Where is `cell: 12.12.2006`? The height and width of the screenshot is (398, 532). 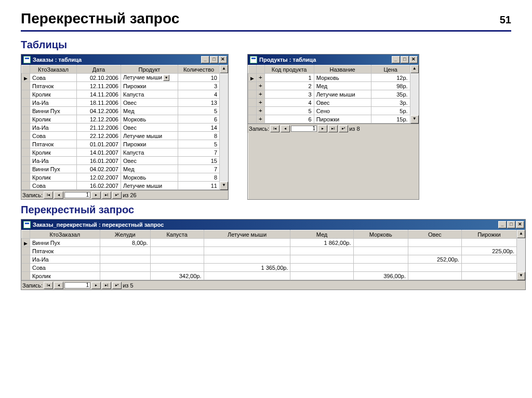
cell: 12.12.2006 is located at coordinates (99, 119).